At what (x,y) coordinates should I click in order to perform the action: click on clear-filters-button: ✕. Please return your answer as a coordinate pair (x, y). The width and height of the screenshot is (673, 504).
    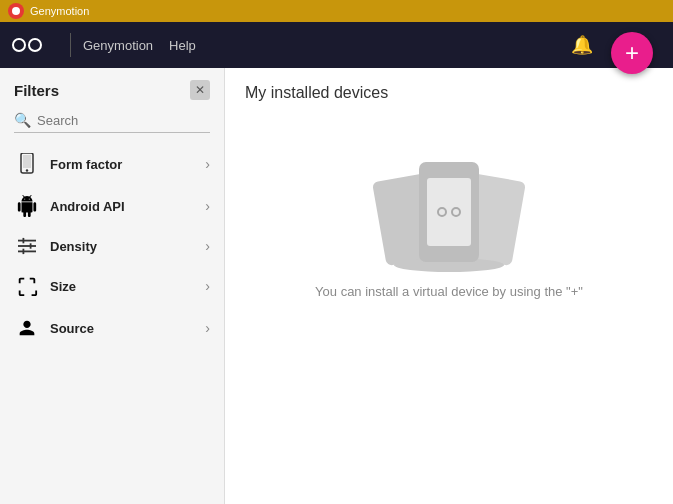
    Looking at the image, I should click on (200, 90).